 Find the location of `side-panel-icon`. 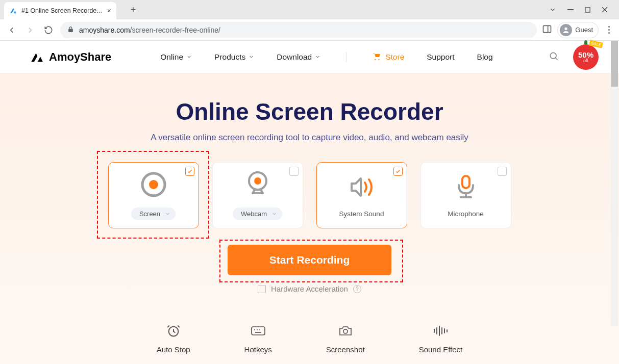

side-panel-icon is located at coordinates (547, 30).